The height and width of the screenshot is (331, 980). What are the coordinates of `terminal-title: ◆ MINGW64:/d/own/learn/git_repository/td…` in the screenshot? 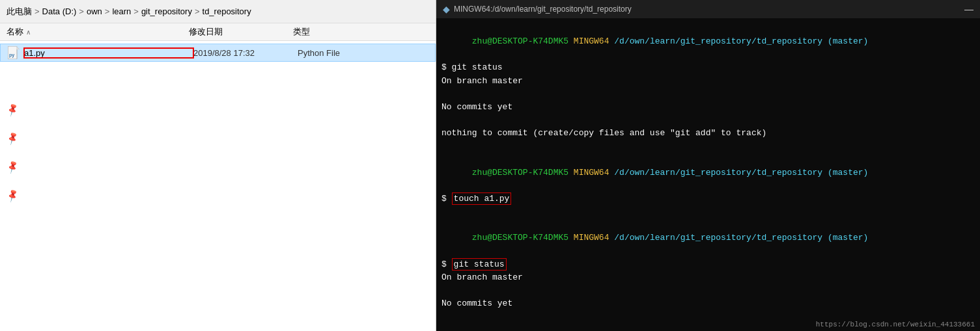 It's located at (537, 9).